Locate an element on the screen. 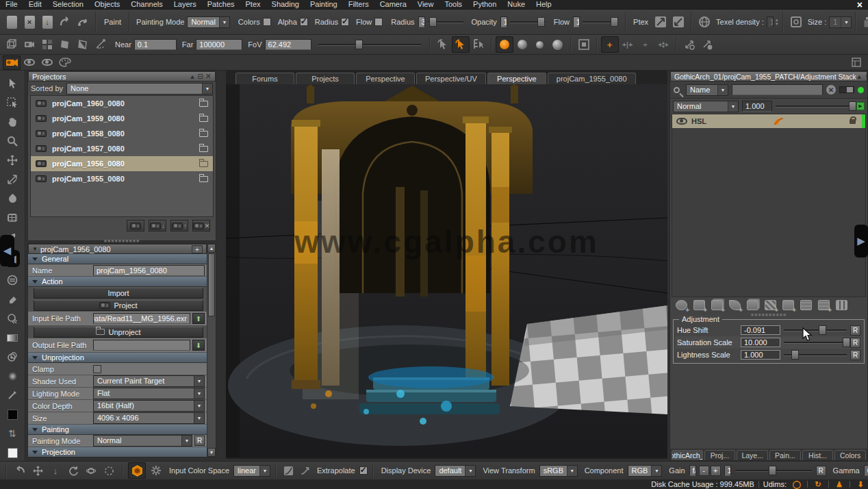 The height and width of the screenshot is (489, 868). menu-painting: Painting is located at coordinates (324, 4).